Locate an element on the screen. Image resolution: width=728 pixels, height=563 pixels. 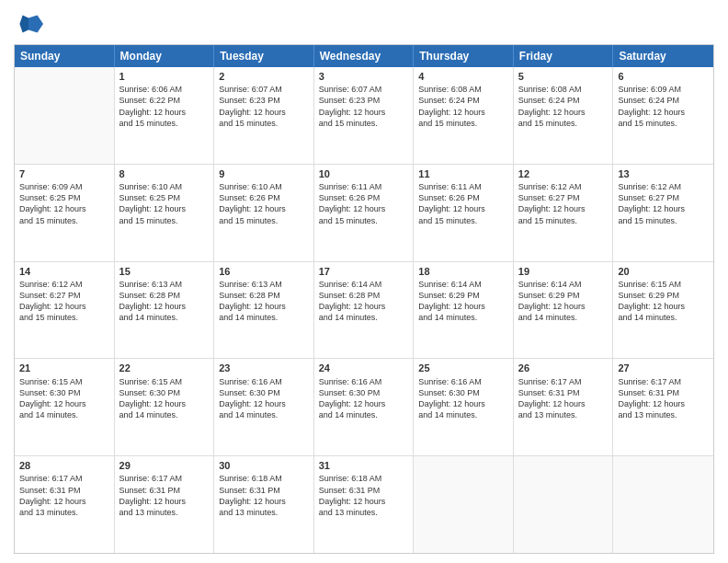
day-number: 29 is located at coordinates (165, 465).